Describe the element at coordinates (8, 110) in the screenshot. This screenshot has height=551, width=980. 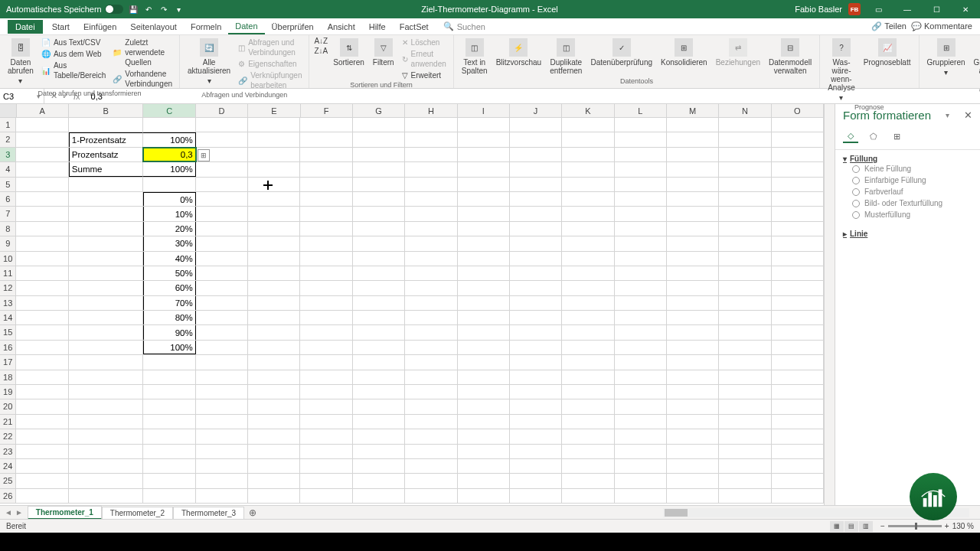
I see `select-all-corner` at that location.